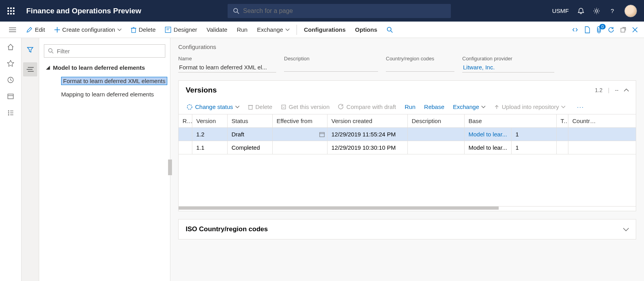  I want to click on change-status-button: Change status, so click(213, 107).